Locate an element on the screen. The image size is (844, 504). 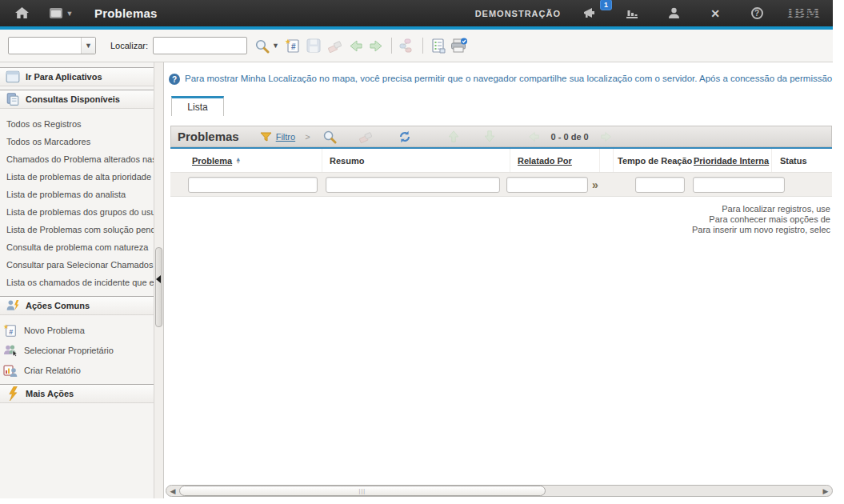
tab-bar: Lista is located at coordinates (502, 106).